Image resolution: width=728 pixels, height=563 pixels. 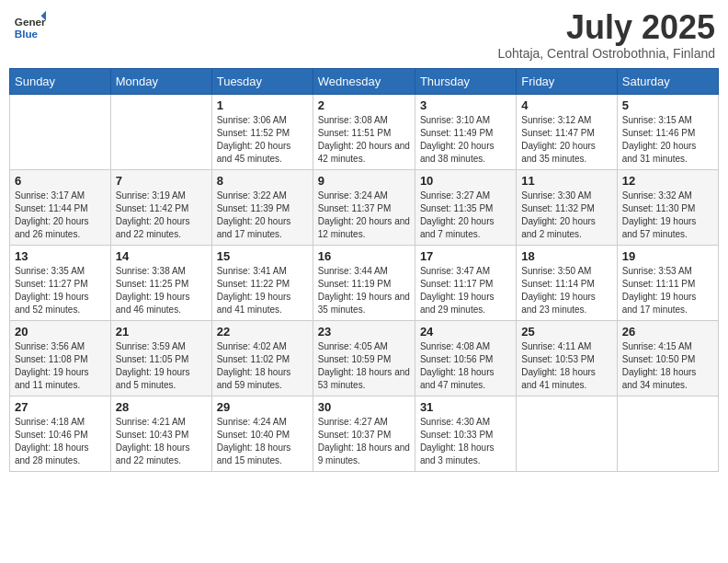 I want to click on day-number: 10, so click(x=465, y=180).